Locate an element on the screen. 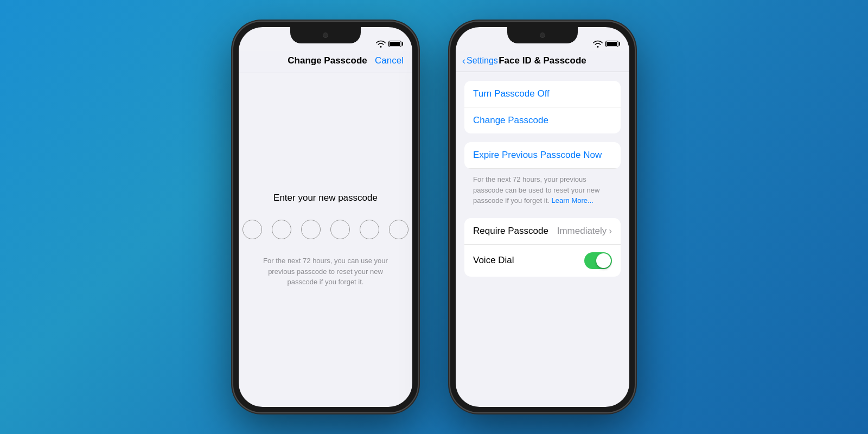 Image resolution: width=868 pixels, height=434 pixels. front-camera is located at coordinates (326, 35).